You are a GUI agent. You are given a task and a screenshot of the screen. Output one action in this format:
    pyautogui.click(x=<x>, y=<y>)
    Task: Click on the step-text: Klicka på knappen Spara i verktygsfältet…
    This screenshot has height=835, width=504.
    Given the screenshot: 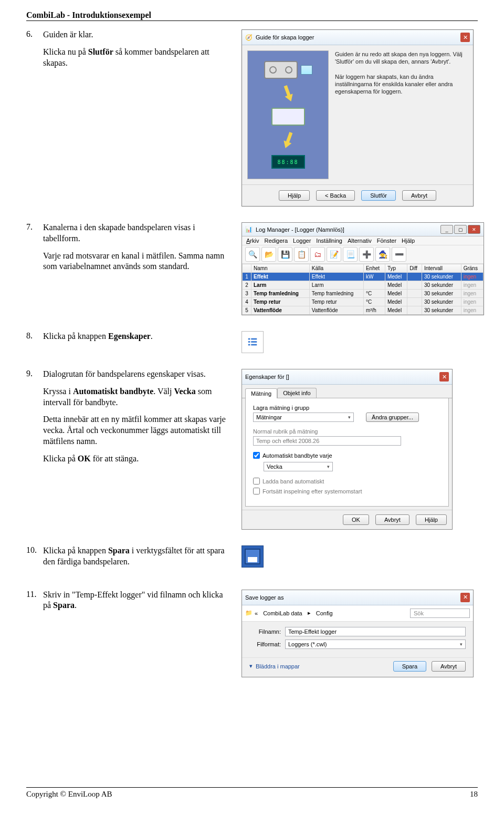 What is the action you would take?
    pyautogui.click(x=134, y=556)
    